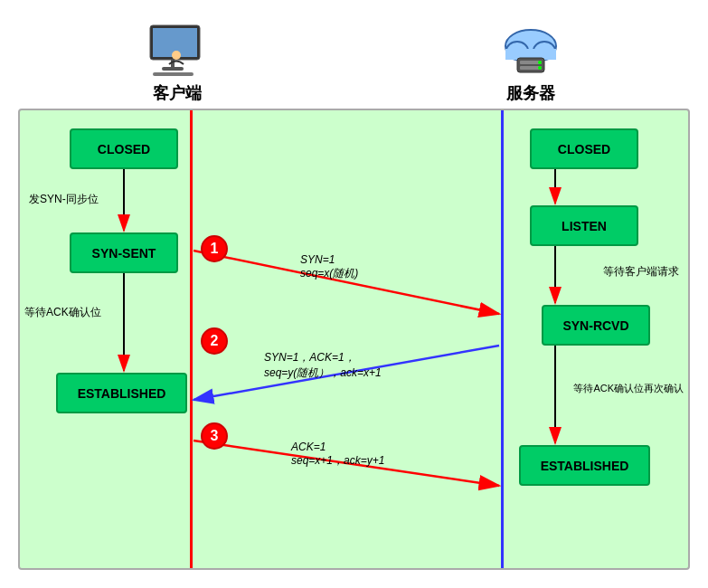 The width and height of the screenshot is (708, 588). Describe the element at coordinates (177, 63) in the screenshot. I see `client-header: 客户端` at that location.